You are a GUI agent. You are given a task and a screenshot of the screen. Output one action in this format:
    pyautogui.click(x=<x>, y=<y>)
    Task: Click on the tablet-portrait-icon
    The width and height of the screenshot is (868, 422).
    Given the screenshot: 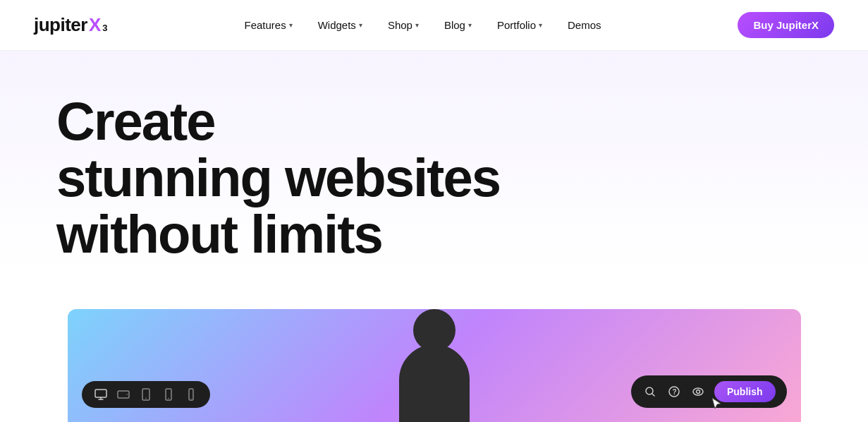 What is the action you would take?
    pyautogui.click(x=146, y=394)
    